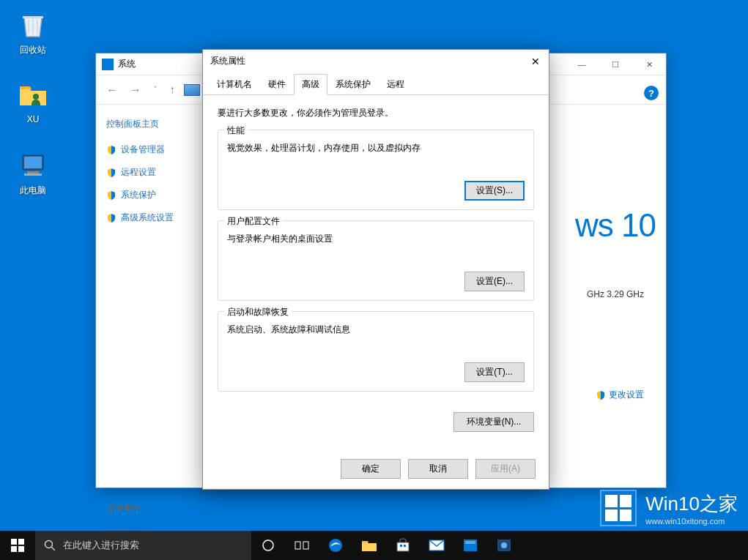 This screenshot has height=560, width=748. Describe the element at coordinates (192, 90) in the screenshot. I see `path-icon` at that location.